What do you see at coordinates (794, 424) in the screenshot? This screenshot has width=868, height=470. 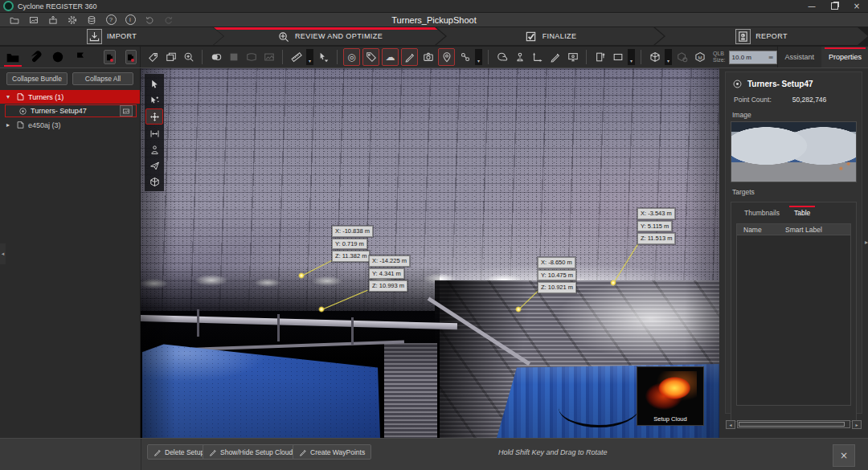 I see `scrollbar-track` at bounding box center [794, 424].